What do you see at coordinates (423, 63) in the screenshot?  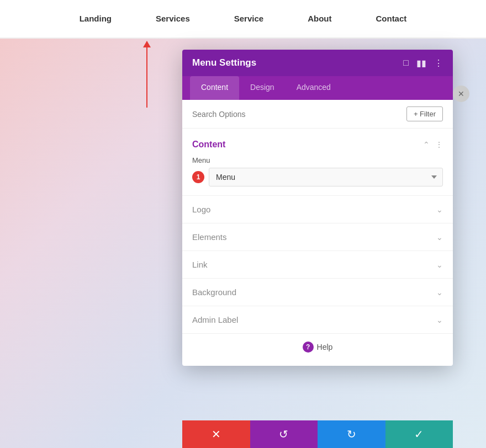 I see `panel-header-icons: □ ▮▮ ⋮` at bounding box center [423, 63].